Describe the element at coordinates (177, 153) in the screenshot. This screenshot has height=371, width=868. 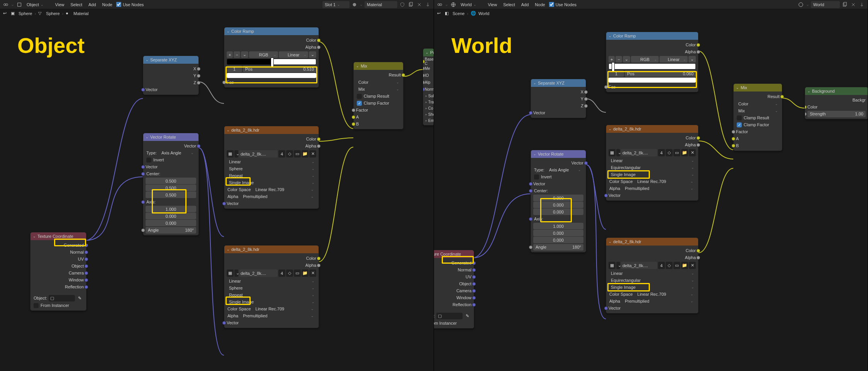
I see `type-select: Axis Angle` at that location.